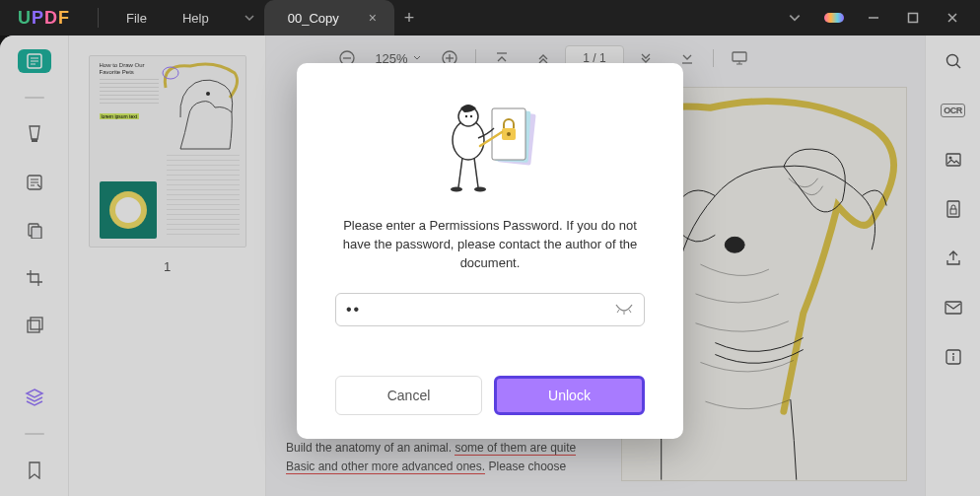  What do you see at coordinates (874, 18) in the screenshot?
I see `minimize-icon` at bounding box center [874, 18].